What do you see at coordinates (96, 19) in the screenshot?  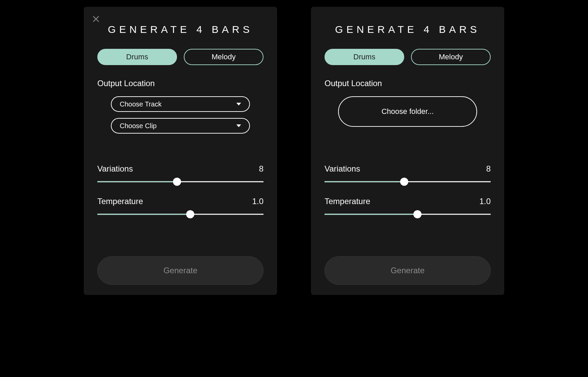 I see `close-icon` at bounding box center [96, 19].